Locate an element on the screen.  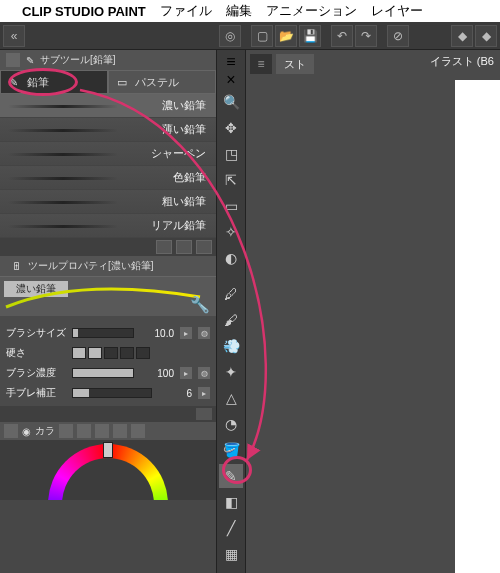
value: 6 is located at coordinates (175, 394).